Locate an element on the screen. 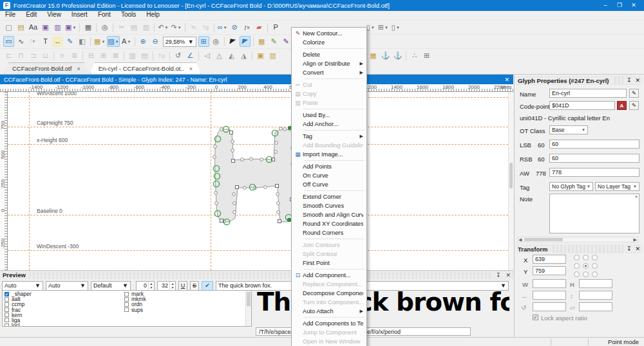 The image size is (644, 346). origin-radio-ne is located at coordinates (595, 257).